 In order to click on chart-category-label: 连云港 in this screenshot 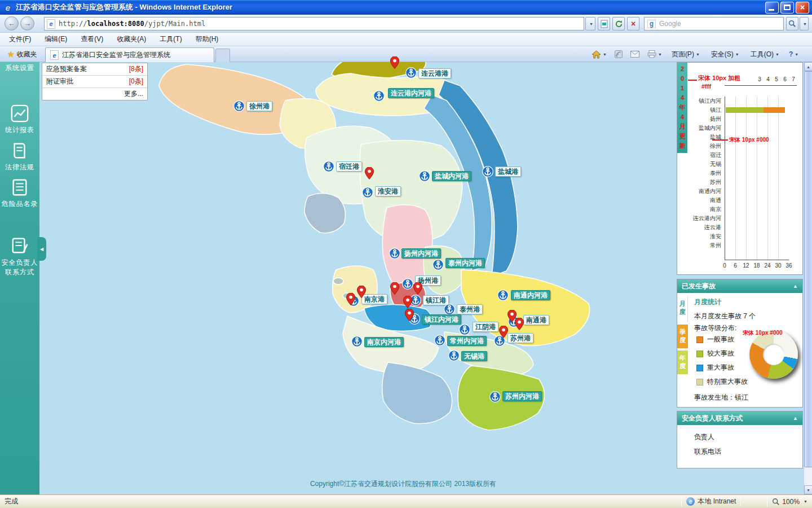, I will do `click(705, 227)`.